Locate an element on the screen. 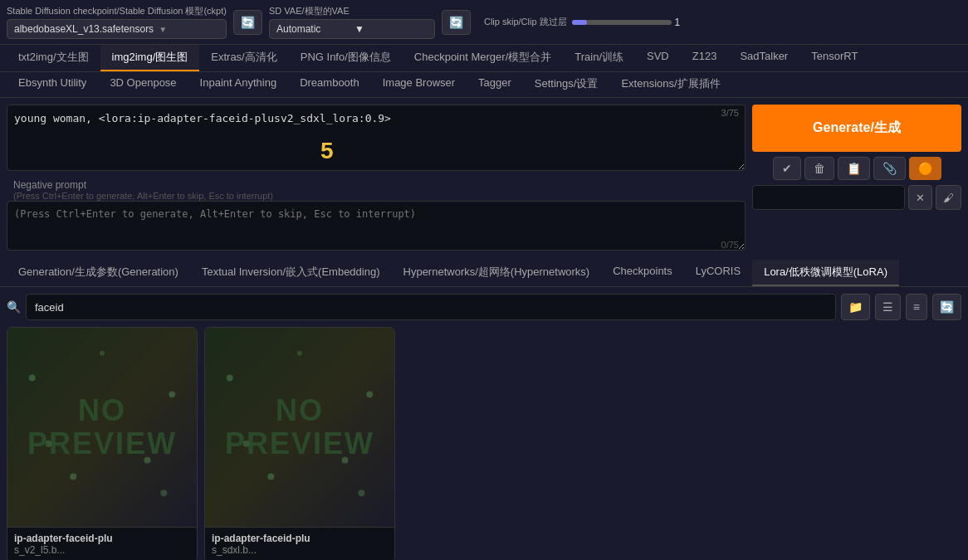 The image size is (968, 560). model-section: Stable Diffusion checkpoint/Stable Diffu… is located at coordinates (116, 22).